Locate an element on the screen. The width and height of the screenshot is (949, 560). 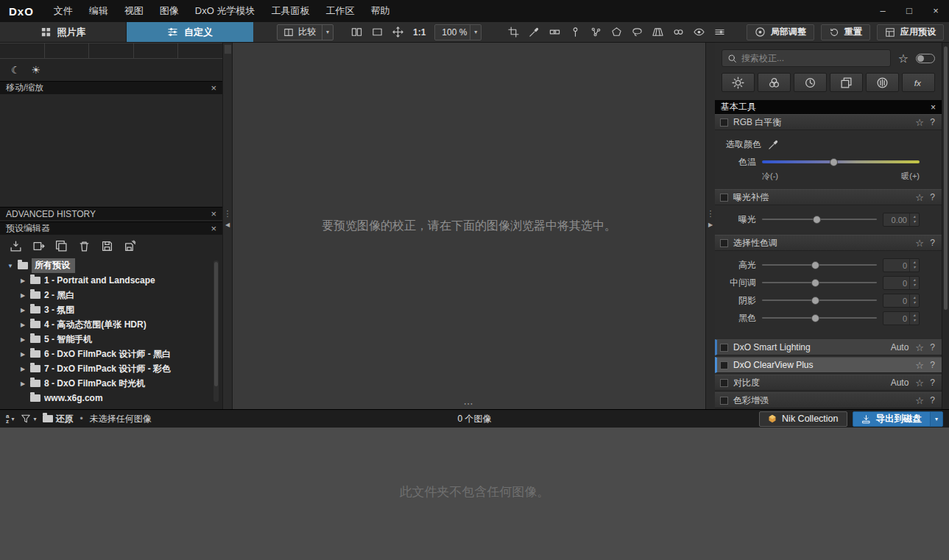
apply-preset-button: 应用预设 is located at coordinates (910, 32).